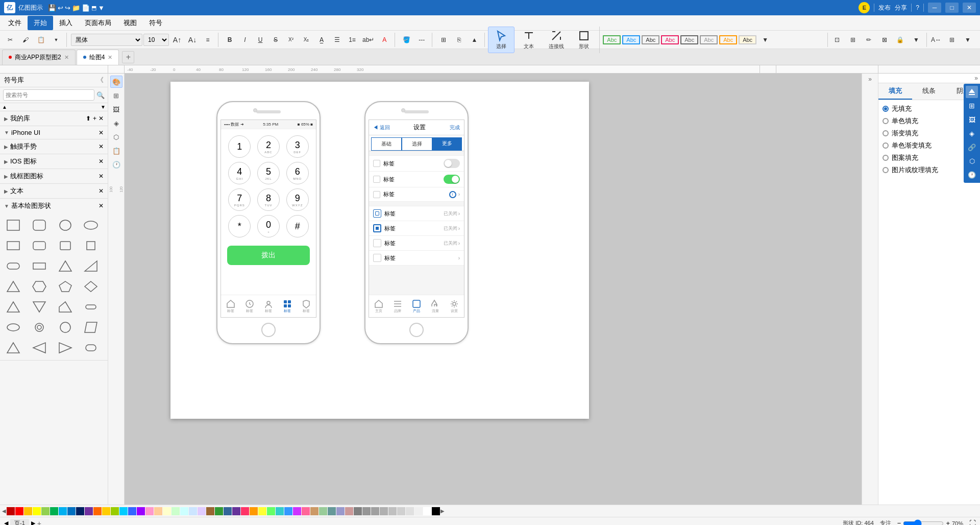 This screenshot has width=980, height=525. What do you see at coordinates (384, 40) in the screenshot?
I see `fontcolor-btn: A` at bounding box center [384, 40].